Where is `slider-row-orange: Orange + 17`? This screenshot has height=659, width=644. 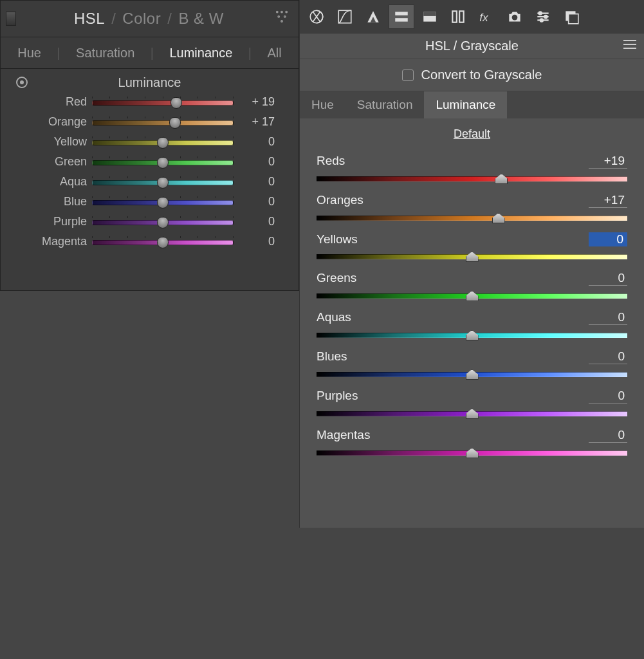 slider-row-orange: Orange + 17 is located at coordinates (149, 122).